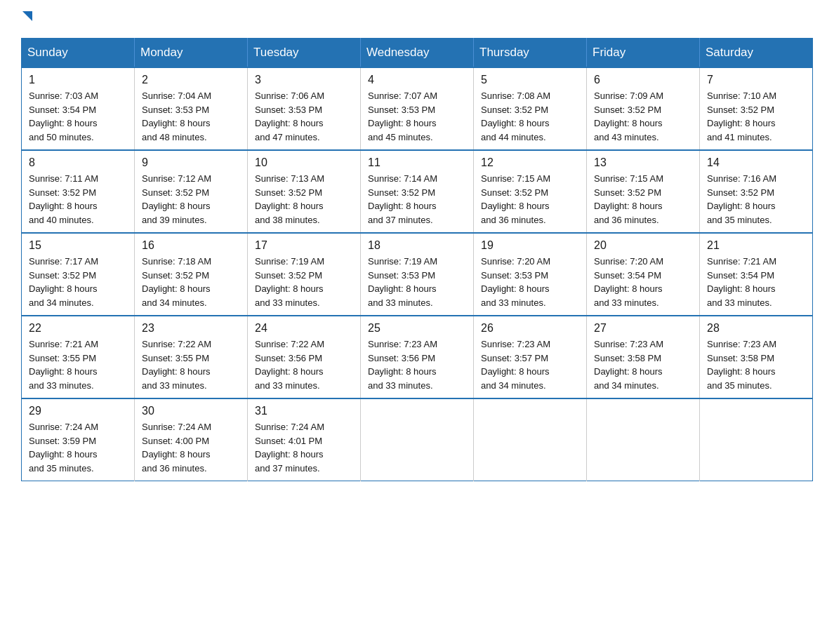  What do you see at coordinates (27, 19) in the screenshot?
I see `logo` at bounding box center [27, 19].